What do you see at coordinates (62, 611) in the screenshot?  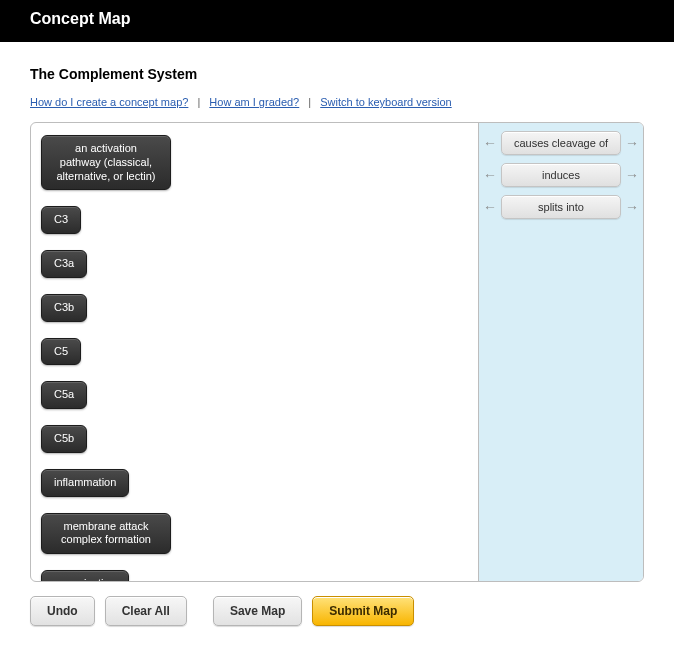 I see `undo-button: Undo` at bounding box center [62, 611].